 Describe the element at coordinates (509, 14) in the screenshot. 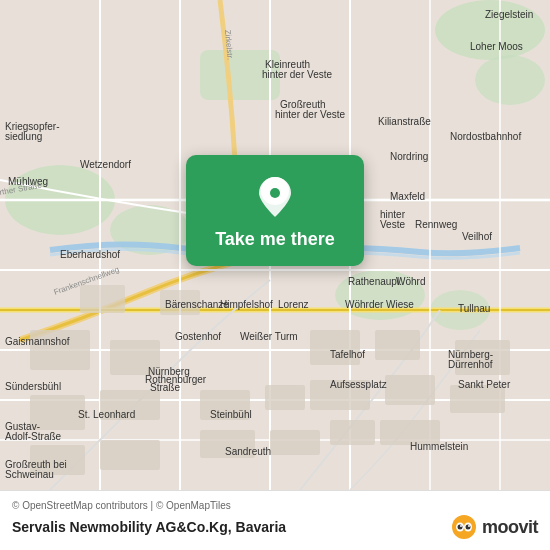

I see `svg-text: Ziegelstein` at that location.